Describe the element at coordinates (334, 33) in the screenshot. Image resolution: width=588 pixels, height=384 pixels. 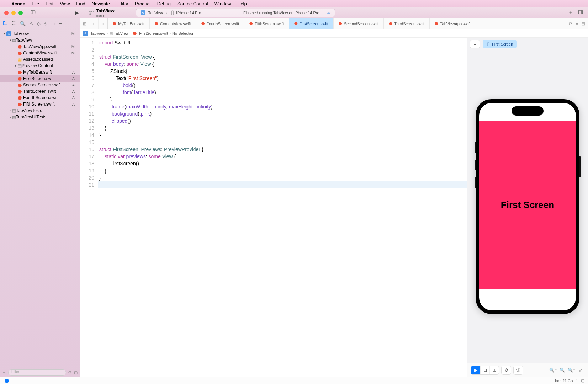
I see `editor-breadcrumb: ATabView › ▤ TabView › ⬣FirstScreen.swif…` at that location.